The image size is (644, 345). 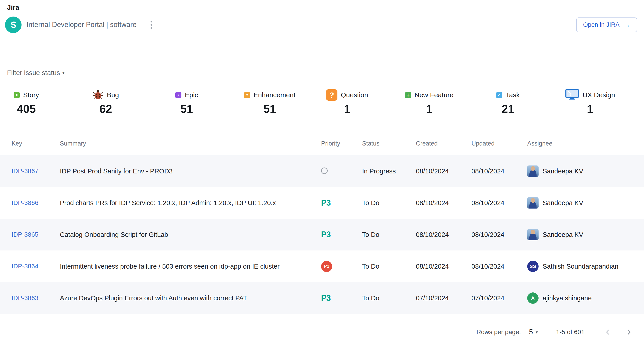 I want to click on issue-counter: + New Feature 1, so click(x=429, y=102).